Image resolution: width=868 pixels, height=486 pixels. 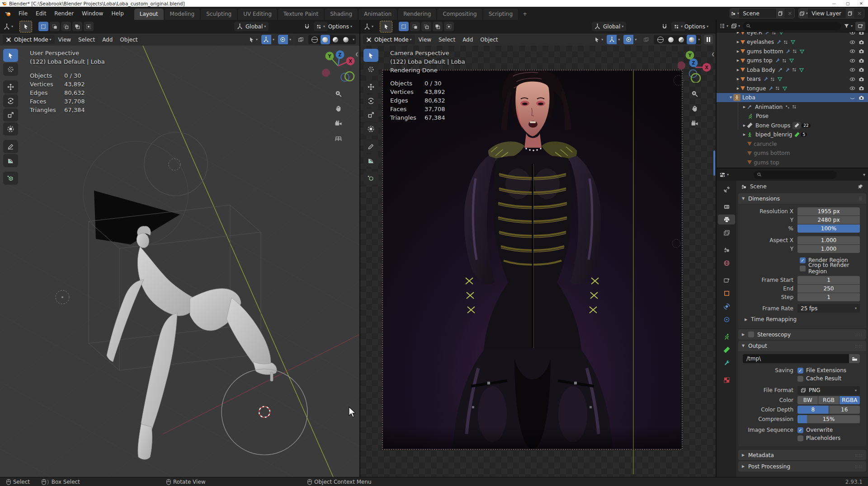 What do you see at coordinates (792, 144) in the screenshot?
I see `outliner-row: caruncle` at bounding box center [792, 144].